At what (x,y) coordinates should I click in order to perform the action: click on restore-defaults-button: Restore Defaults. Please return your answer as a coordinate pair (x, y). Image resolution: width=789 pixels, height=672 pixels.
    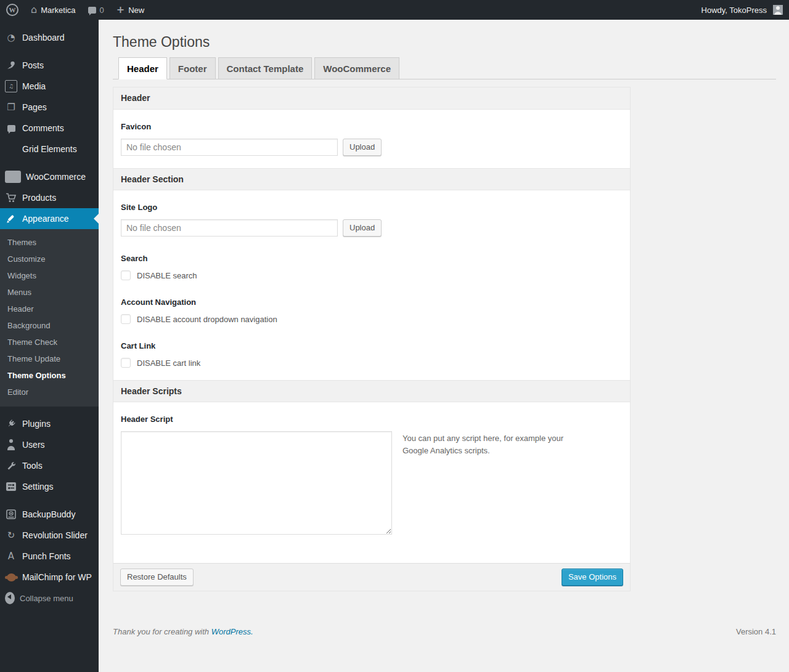
    Looking at the image, I should click on (157, 577).